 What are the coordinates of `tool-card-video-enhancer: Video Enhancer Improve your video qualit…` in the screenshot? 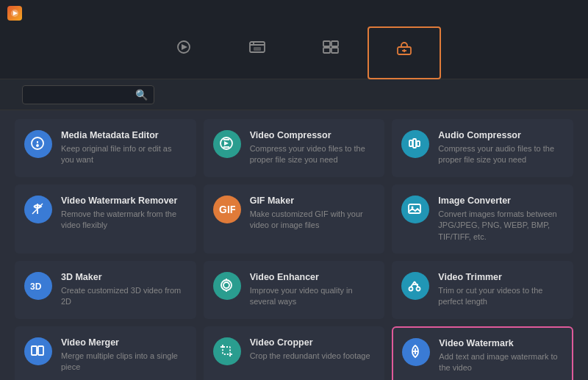 It's located at (294, 290).